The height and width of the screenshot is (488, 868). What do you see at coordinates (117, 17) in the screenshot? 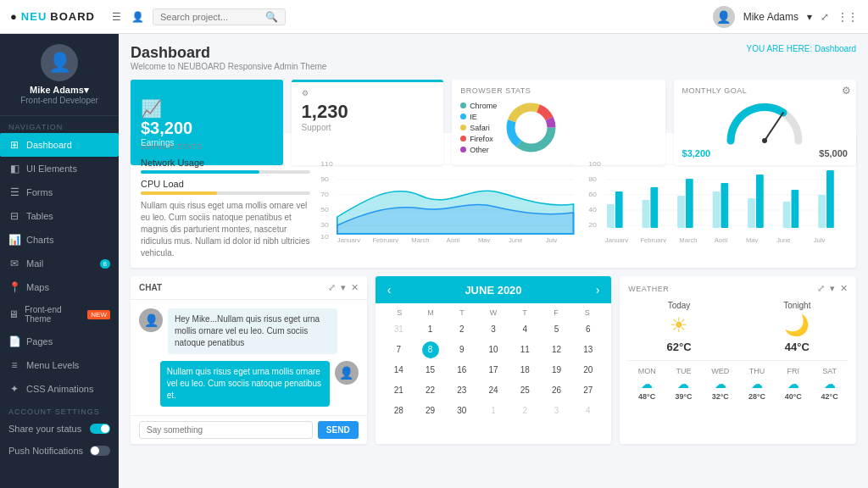
I see `hamburger-icon: ☰` at bounding box center [117, 17].